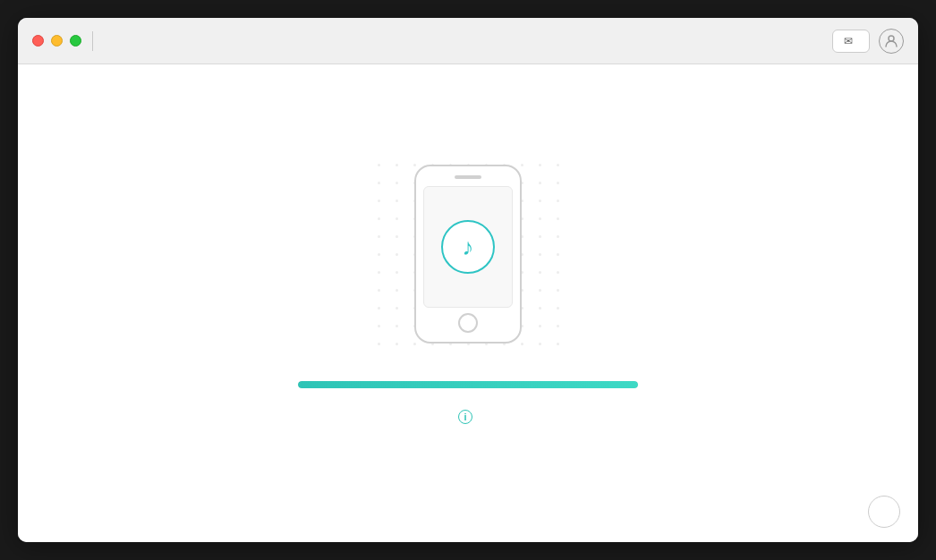 This screenshot has height=560, width=936. What do you see at coordinates (851, 41) in the screenshot?
I see `feedback-button: ✉` at bounding box center [851, 41].